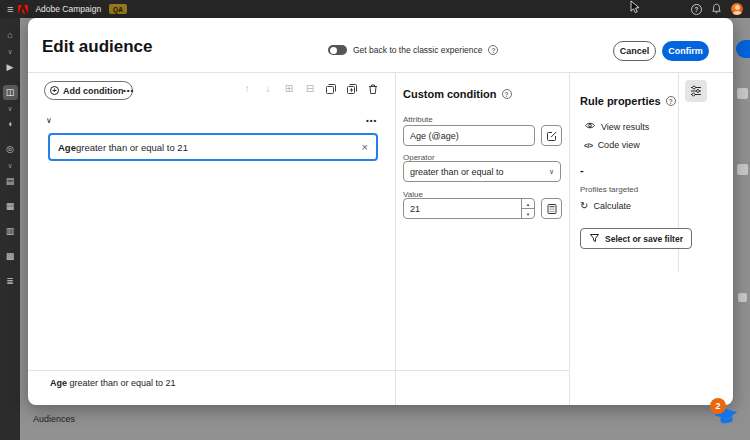 This screenshot has width=750, height=440. Describe the element at coordinates (584, 206) in the screenshot. I see `refresh-icon: ↻` at that location.